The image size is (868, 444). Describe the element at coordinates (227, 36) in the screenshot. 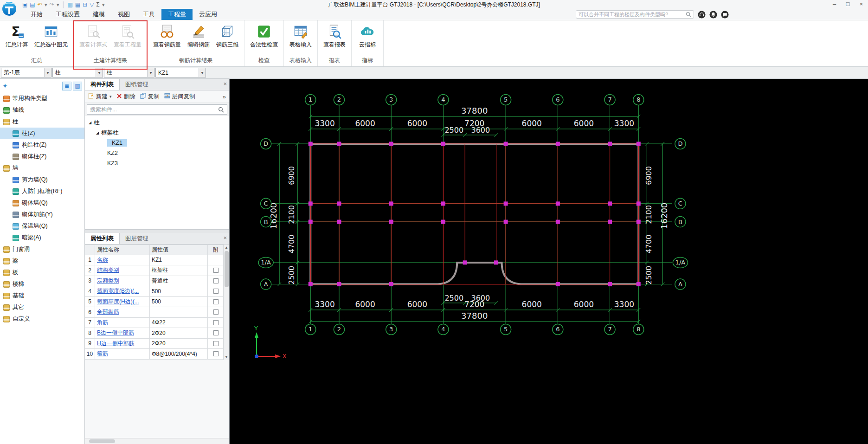

I see `ribbon-button: 钢筋三维` at that location.